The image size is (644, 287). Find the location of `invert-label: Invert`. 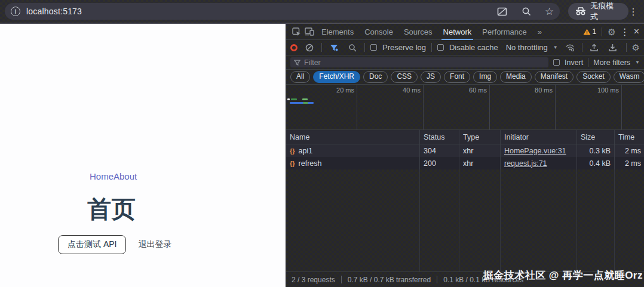

invert-label: Invert is located at coordinates (574, 63).